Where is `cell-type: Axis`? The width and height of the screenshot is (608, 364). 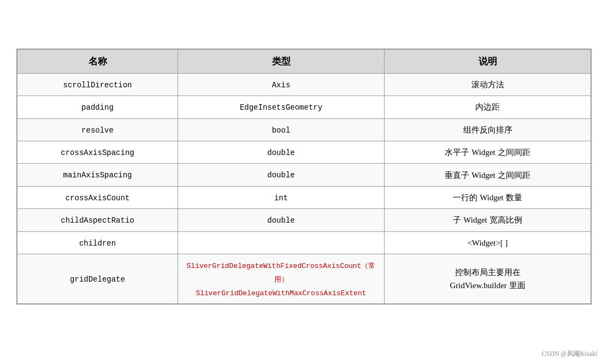
cell-type: Axis is located at coordinates (281, 84).